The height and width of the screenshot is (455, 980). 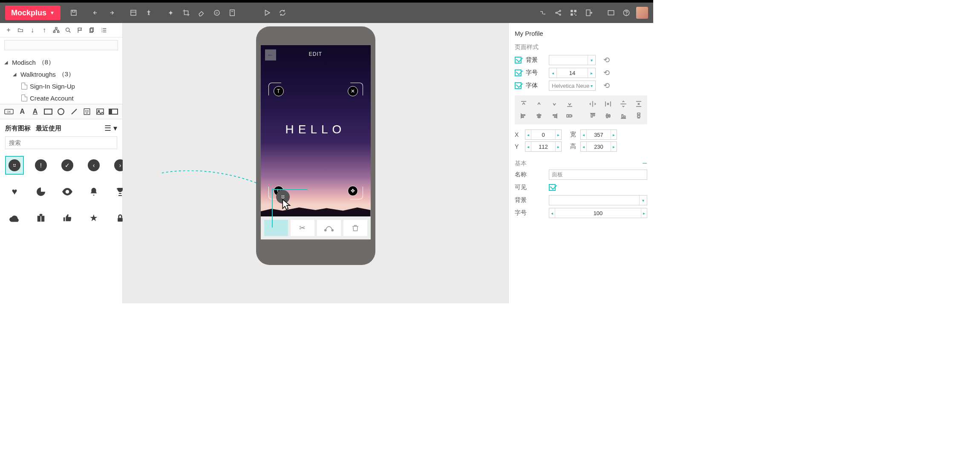 What do you see at coordinates (593, 116) in the screenshot?
I see `align-top2-icon` at bounding box center [593, 116].